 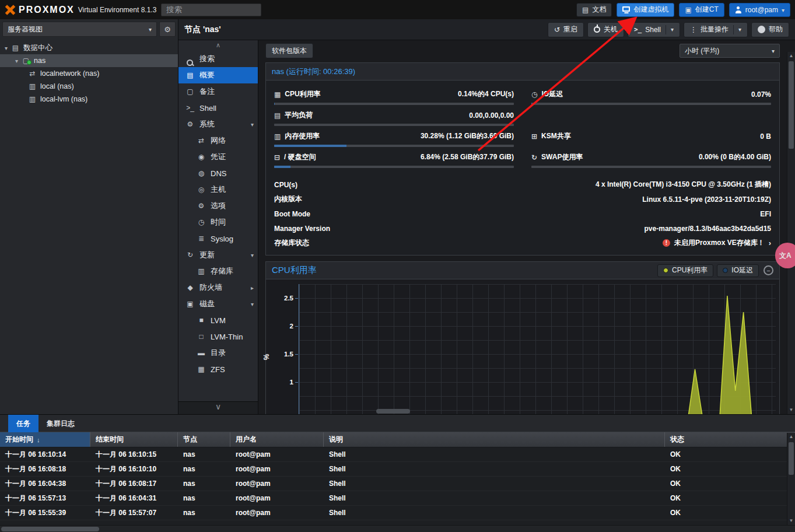 What do you see at coordinates (222, 239) in the screenshot?
I see `nav-item-label: Syslog` at bounding box center [222, 239].